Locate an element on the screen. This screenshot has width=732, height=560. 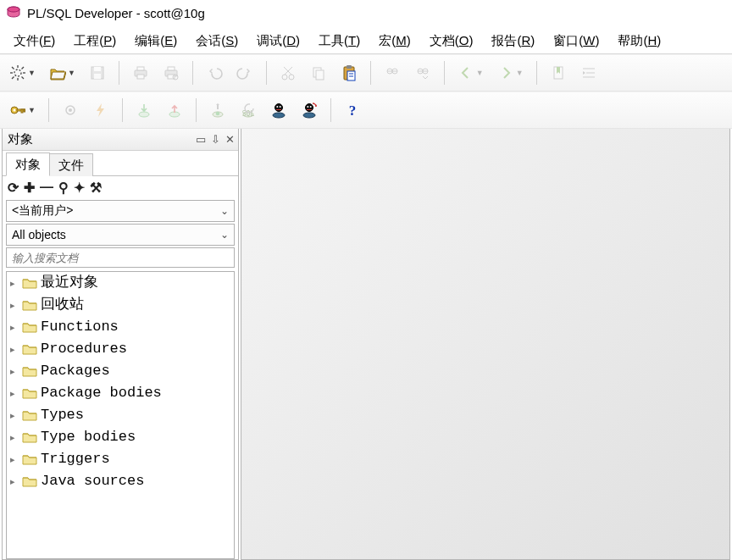
cut-button is located at coordinates (288, 73).